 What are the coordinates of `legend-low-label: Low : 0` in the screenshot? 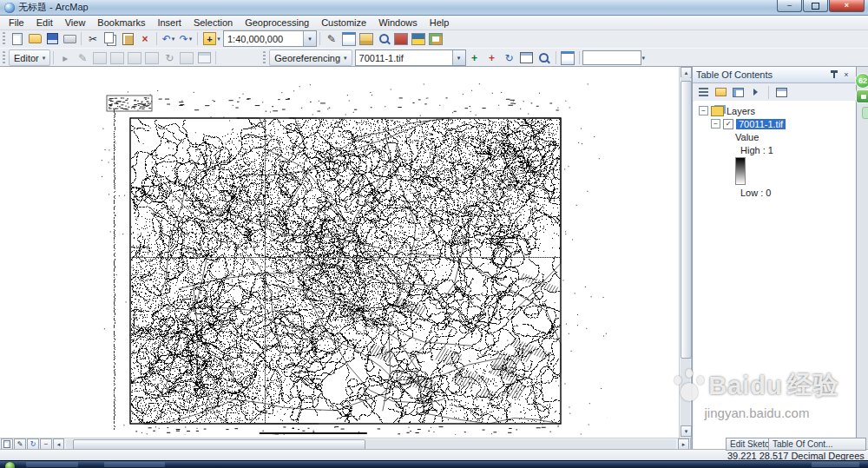 It's located at (755, 193).